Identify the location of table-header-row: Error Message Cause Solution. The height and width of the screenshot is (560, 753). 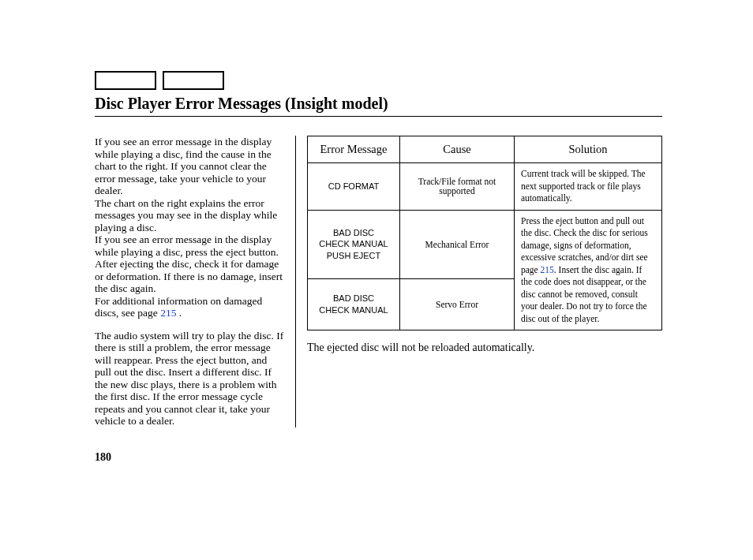
(485, 150).